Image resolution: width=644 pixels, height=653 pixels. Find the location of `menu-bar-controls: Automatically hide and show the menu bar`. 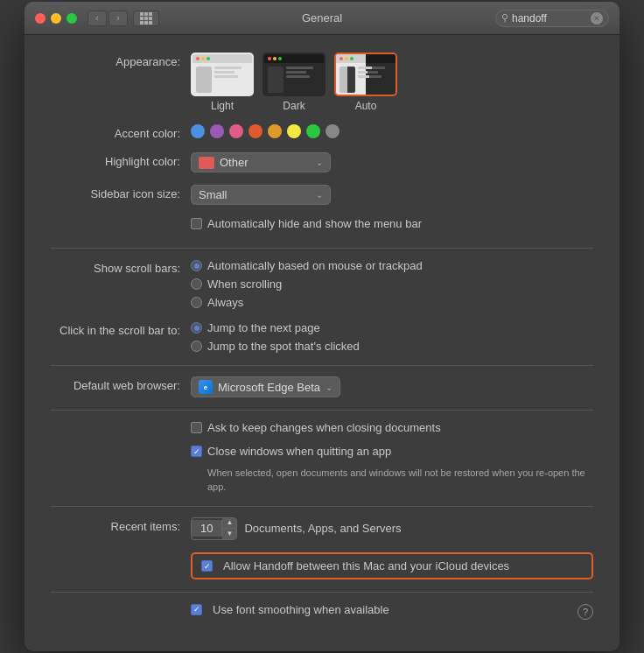

menu-bar-controls: Automatically hide and show the menu bar is located at coordinates (392, 226).